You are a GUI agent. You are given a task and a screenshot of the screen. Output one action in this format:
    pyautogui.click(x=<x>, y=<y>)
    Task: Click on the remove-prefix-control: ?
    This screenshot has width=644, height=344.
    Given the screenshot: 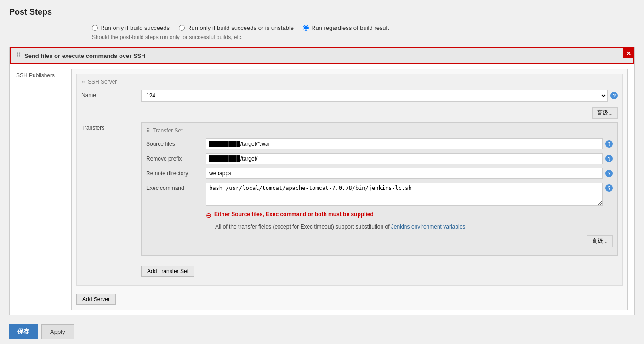 What is the action you would take?
    pyautogui.click(x=409, y=159)
    